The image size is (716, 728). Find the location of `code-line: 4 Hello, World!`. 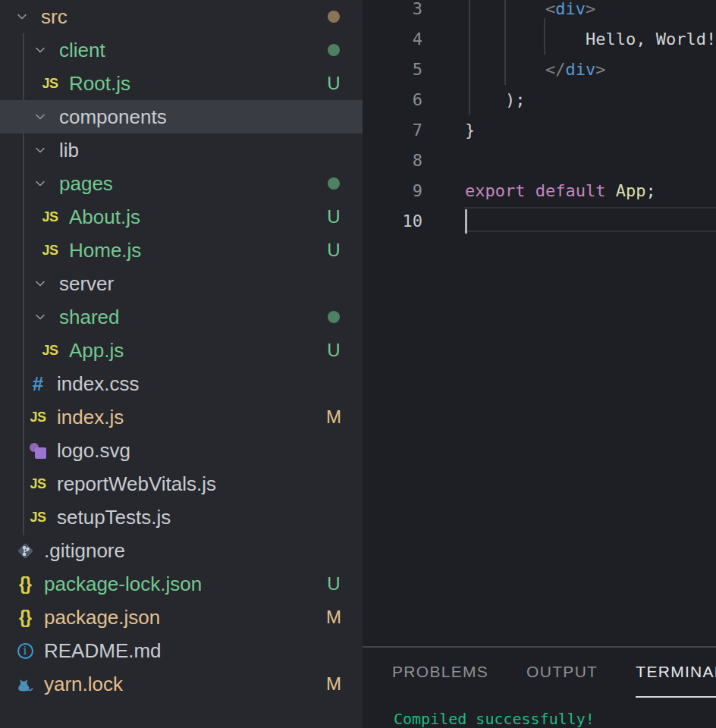

code-line: 4 Hello, World! is located at coordinates (539, 39).